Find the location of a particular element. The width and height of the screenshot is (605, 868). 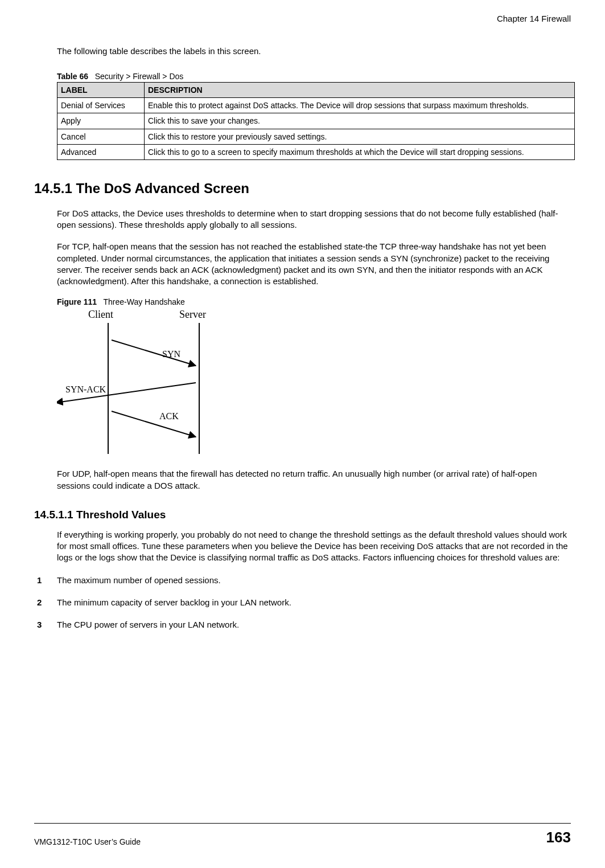

figure-label-syn: SYN is located at coordinates (171, 354).